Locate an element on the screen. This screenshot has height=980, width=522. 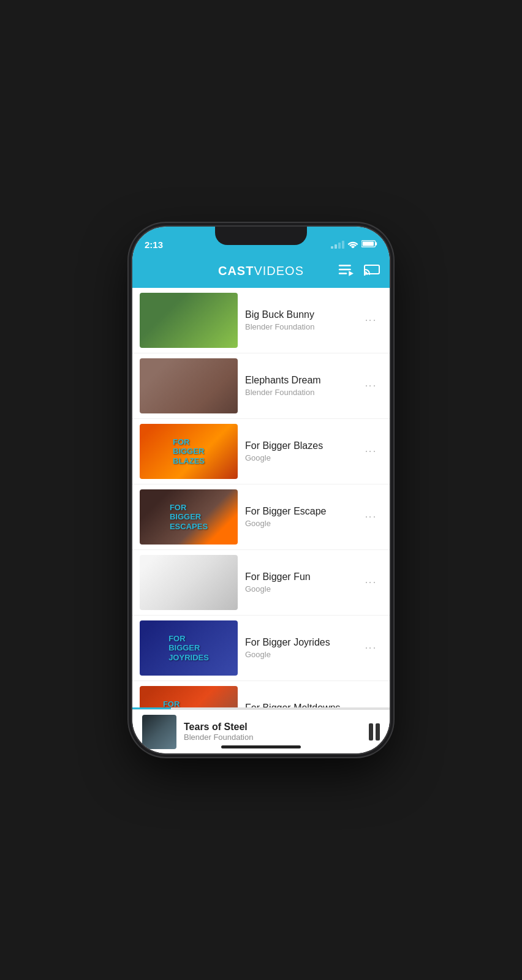
now-playing-subtitle: Blender Foundation is located at coordinates (276, 737).